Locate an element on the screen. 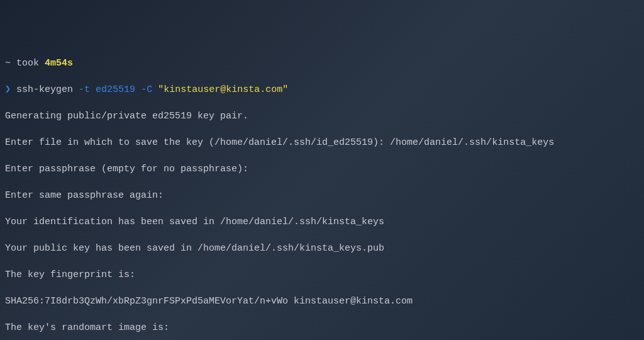 The width and height of the screenshot is (644, 340). command-duration: 4m54s is located at coordinates (59, 63).